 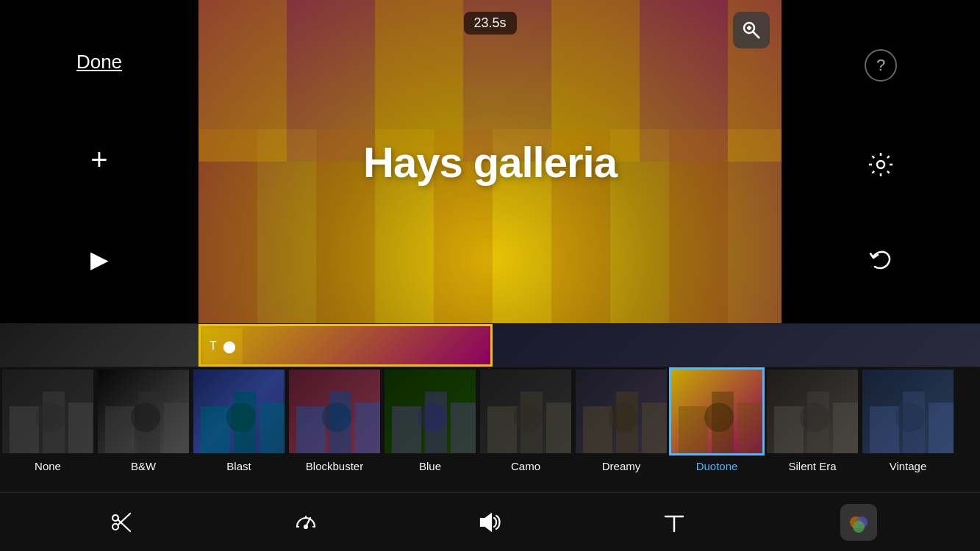 What do you see at coordinates (346, 345) in the screenshot?
I see `timeline-thumb-2: T ⬤` at bounding box center [346, 345].